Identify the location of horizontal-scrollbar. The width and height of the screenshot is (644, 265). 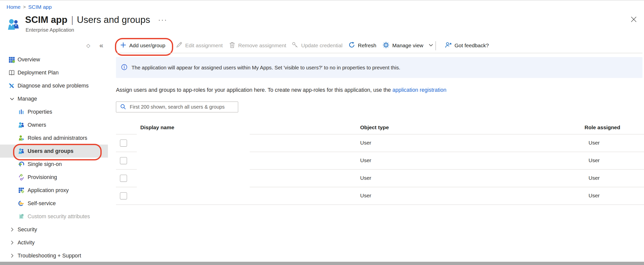
(322, 263).